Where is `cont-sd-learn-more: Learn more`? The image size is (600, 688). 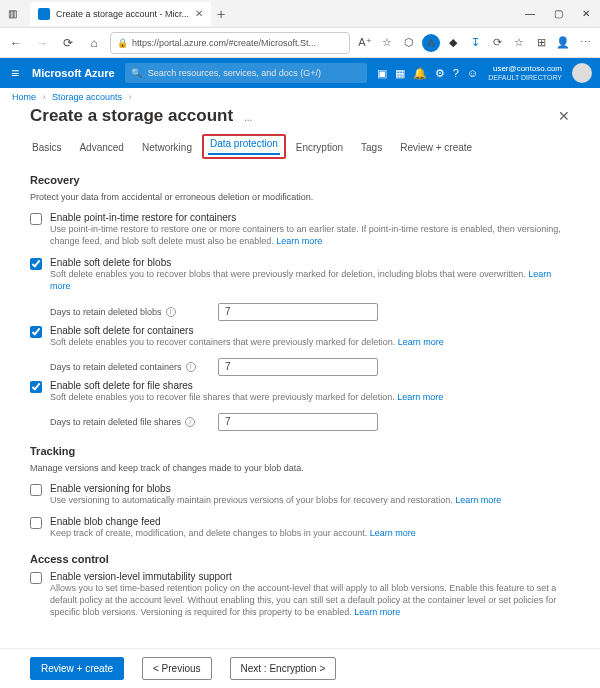 cont-sd-learn-more: Learn more is located at coordinates (421, 342).